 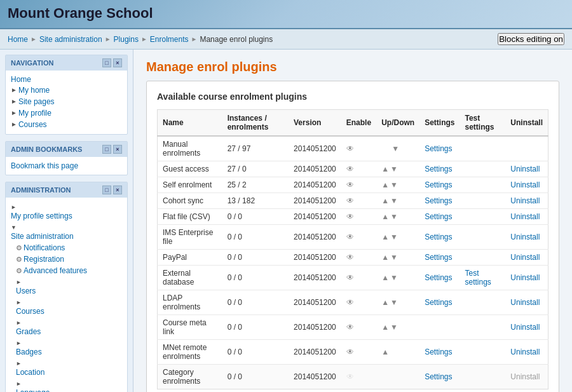 I want to click on table-row: Manual enrolments27 / 972014051200👁▼Sett…, so click(x=353, y=149).